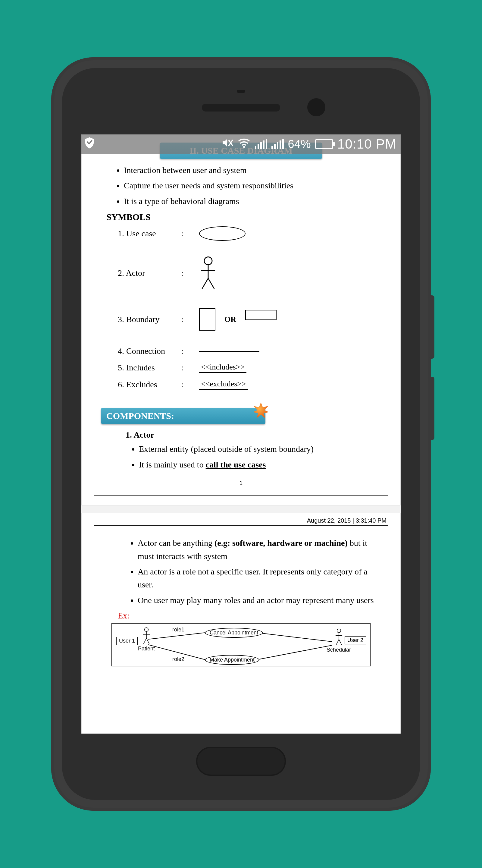  Describe the element at coordinates (224, 385) in the screenshot. I see `excludes-label: <<excludes>>` at that location.